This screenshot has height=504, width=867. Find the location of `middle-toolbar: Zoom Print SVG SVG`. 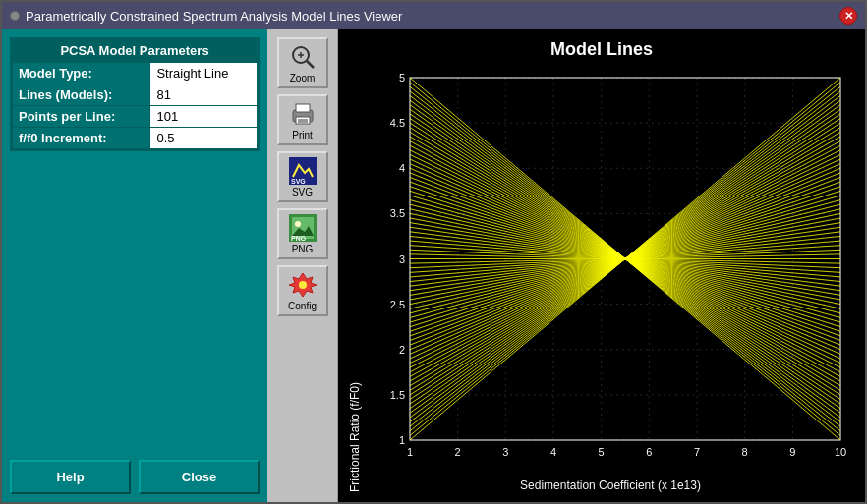

middle-toolbar: Zoom Print SVG SVG is located at coordinates (303, 265).